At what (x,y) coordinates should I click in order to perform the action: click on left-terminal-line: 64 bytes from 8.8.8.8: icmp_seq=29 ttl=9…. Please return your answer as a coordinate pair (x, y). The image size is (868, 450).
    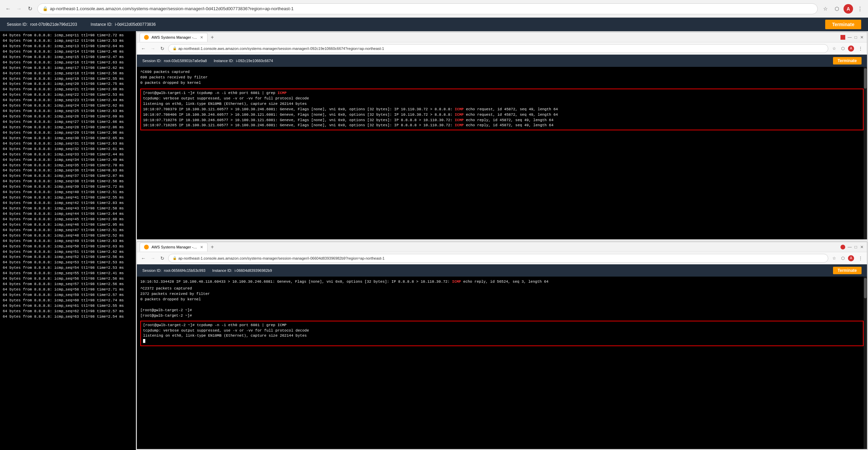
    Looking at the image, I should click on (68, 133).